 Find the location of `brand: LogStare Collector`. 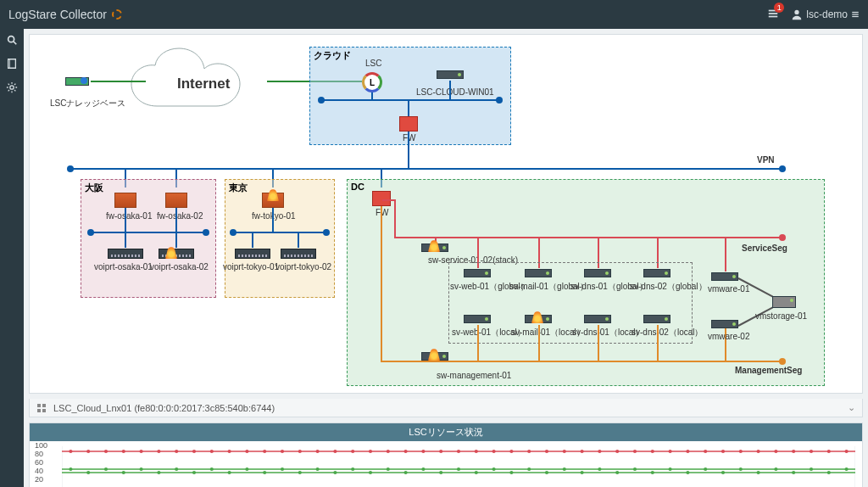

brand: LogStare Collector is located at coordinates (65, 14).